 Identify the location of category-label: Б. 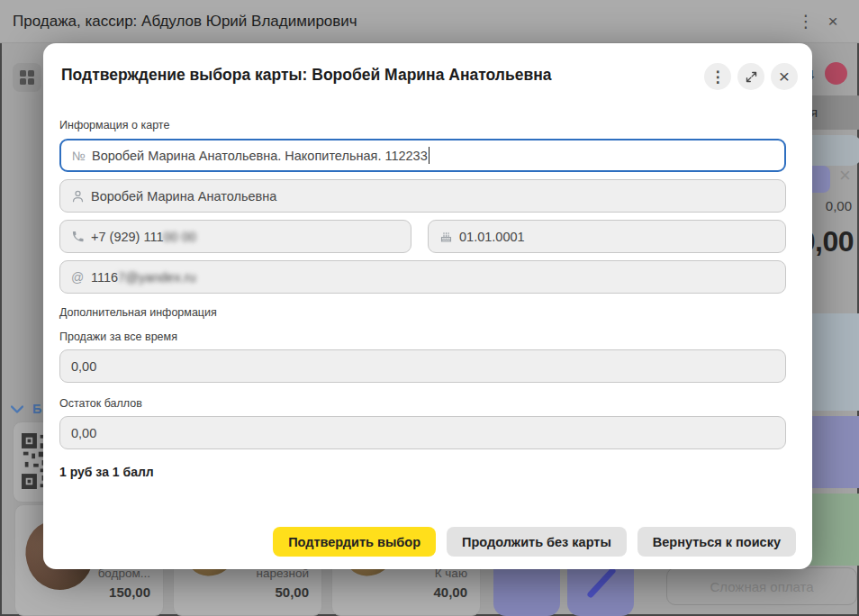
(37, 409).